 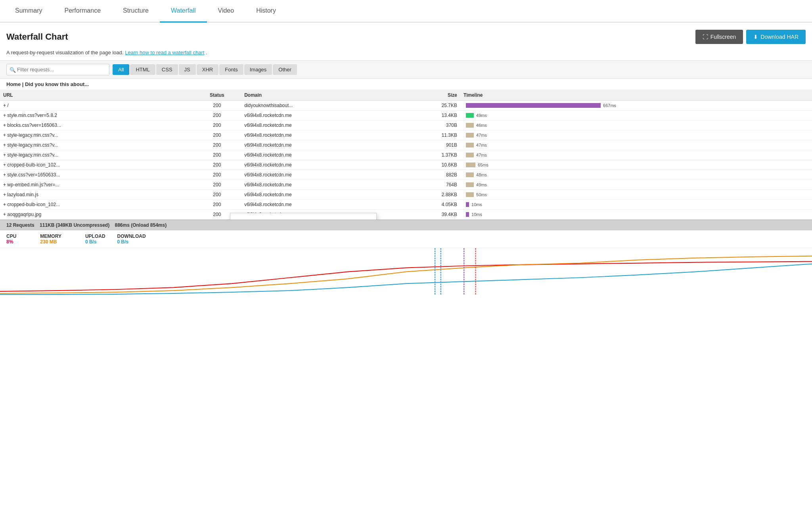 I want to click on cell-size: 10.6KB, so click(x=427, y=165).